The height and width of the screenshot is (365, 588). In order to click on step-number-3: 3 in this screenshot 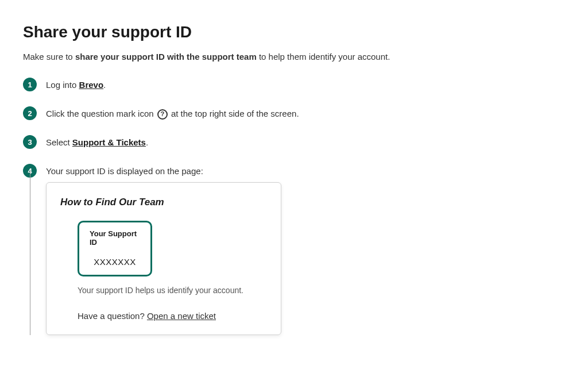, I will do `click(30, 142)`.